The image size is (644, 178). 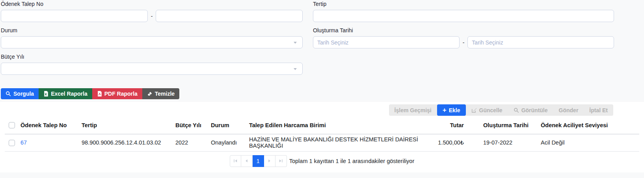 What do you see at coordinates (150, 94) in the screenshot?
I see `eraser-icon` at bounding box center [150, 94].